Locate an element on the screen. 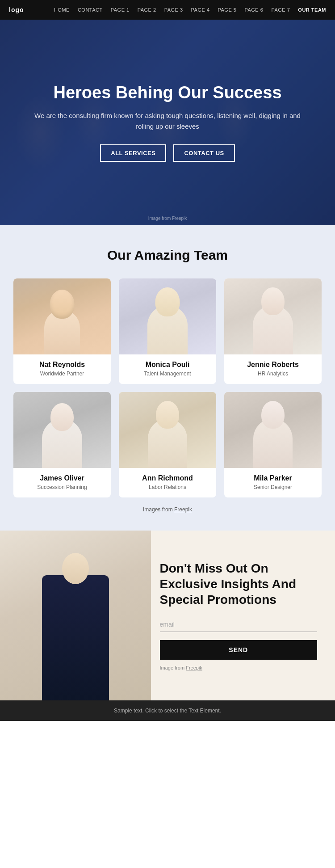 This screenshot has height=868, width=335. team-photo-nat is located at coordinates (62, 316).